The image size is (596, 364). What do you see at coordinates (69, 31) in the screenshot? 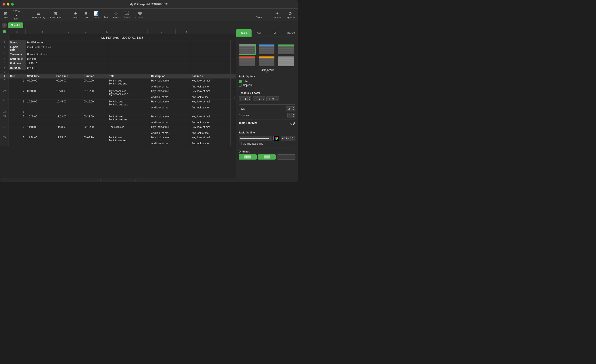
I see `col-header-c: C` at bounding box center [69, 31].